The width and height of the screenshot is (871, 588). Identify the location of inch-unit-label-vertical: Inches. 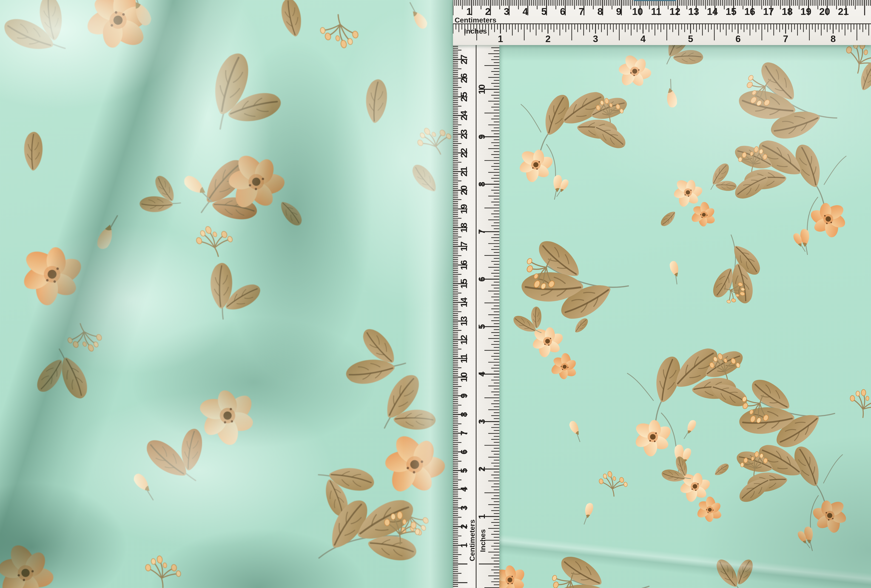
(483, 540).